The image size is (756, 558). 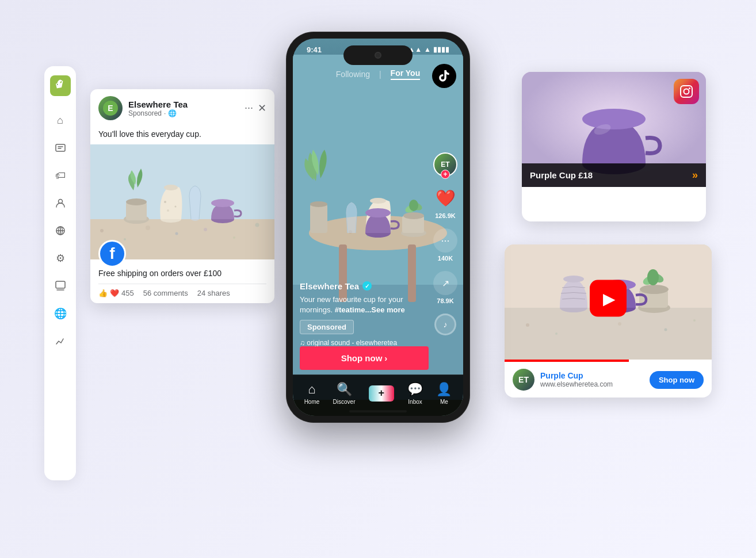 What do you see at coordinates (364, 286) in the screenshot?
I see `tiktok-username: Elsewhere Tea ✓` at bounding box center [364, 286].